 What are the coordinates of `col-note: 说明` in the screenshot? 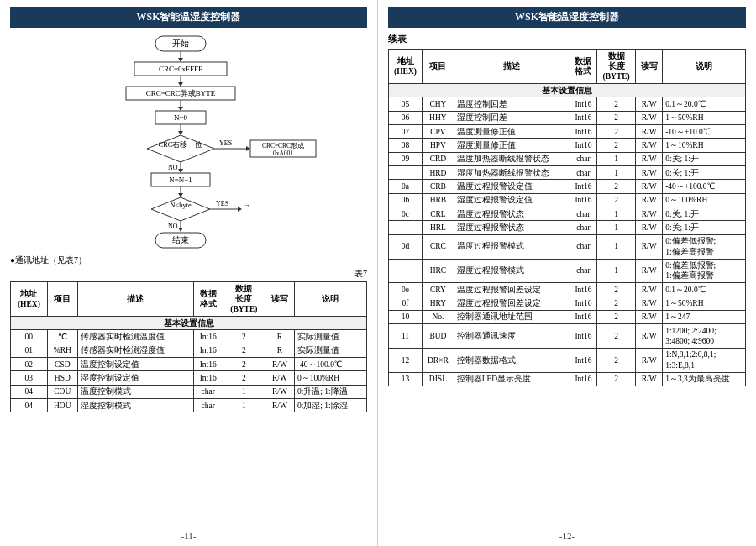 It's located at (330, 299).